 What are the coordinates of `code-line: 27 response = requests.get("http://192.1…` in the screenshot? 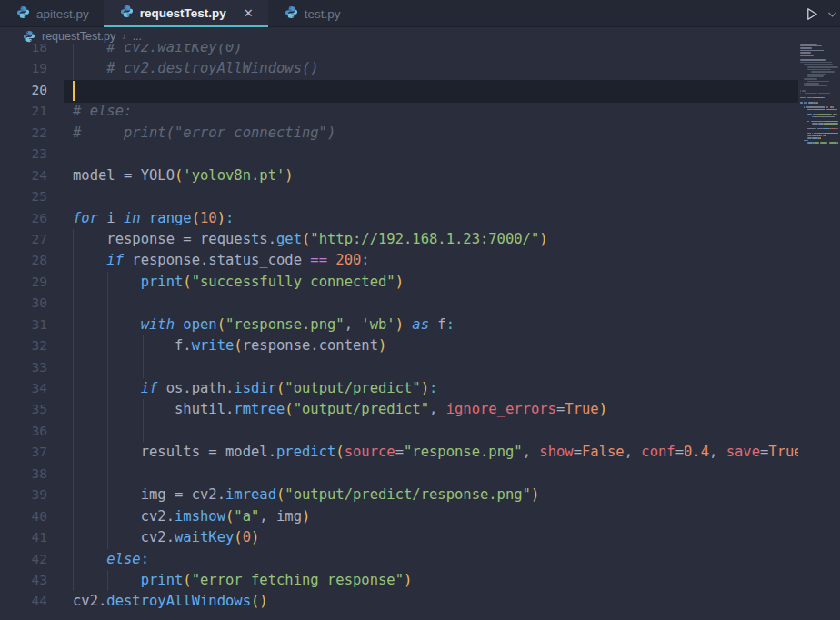 It's located at (420, 240).